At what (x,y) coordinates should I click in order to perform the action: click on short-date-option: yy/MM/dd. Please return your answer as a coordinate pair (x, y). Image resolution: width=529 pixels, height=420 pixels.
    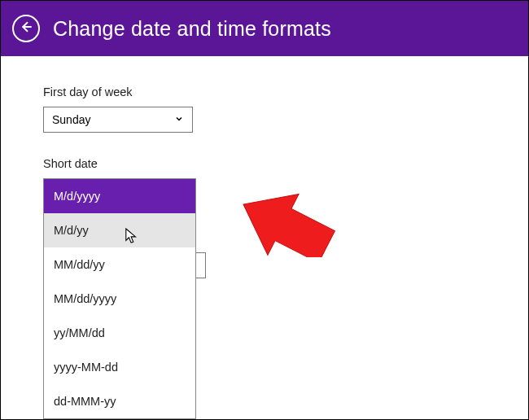
    Looking at the image, I should click on (120, 333).